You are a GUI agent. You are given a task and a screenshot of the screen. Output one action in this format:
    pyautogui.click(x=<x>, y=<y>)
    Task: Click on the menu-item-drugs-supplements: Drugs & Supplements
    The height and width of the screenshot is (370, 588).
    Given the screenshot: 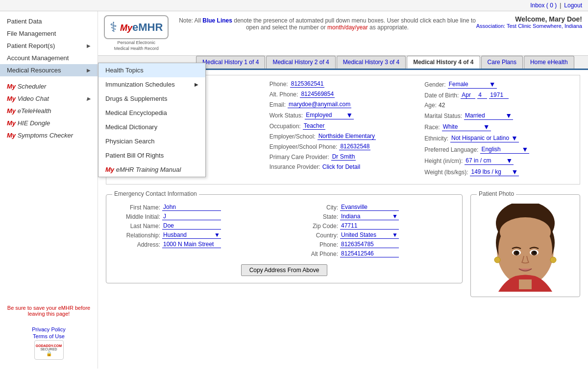 What is the action you would take?
    pyautogui.click(x=152, y=99)
    